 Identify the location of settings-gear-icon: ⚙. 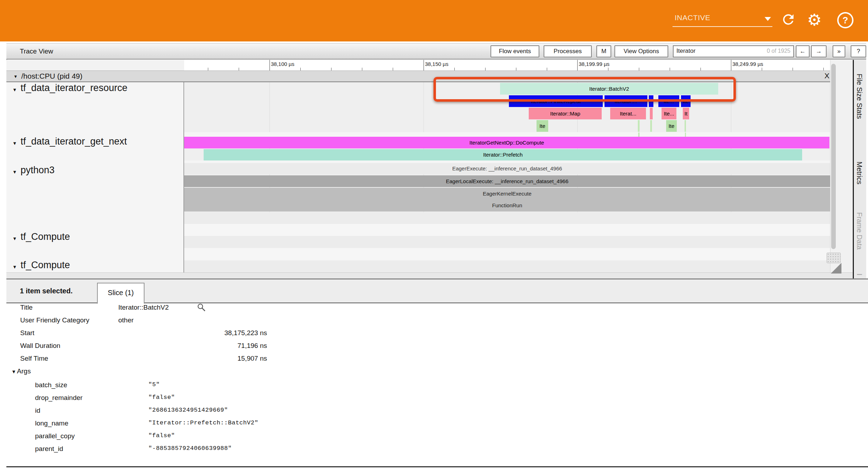
(815, 20).